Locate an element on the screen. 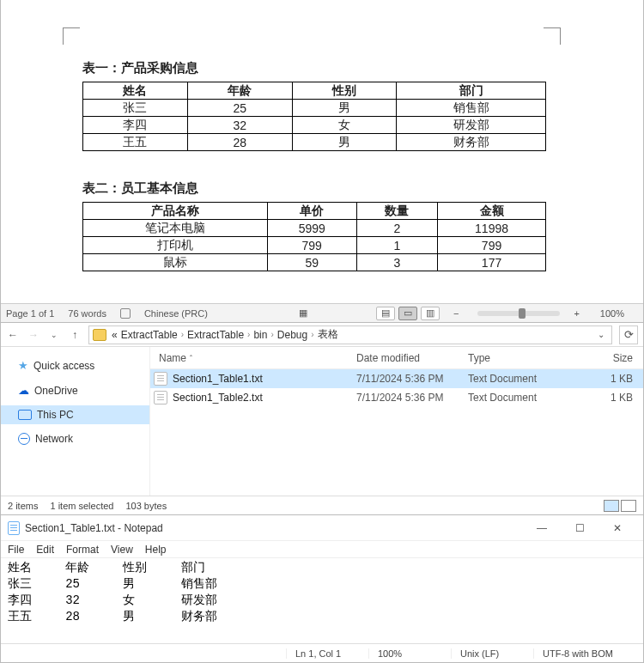 The height and width of the screenshot is (663, 644). word-count: 76 words is located at coordinates (88, 313).